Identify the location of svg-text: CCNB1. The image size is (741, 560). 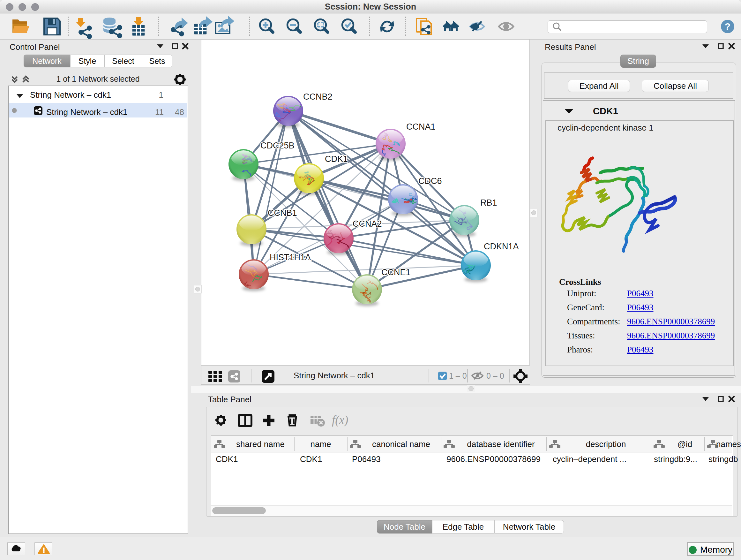
(282, 213).